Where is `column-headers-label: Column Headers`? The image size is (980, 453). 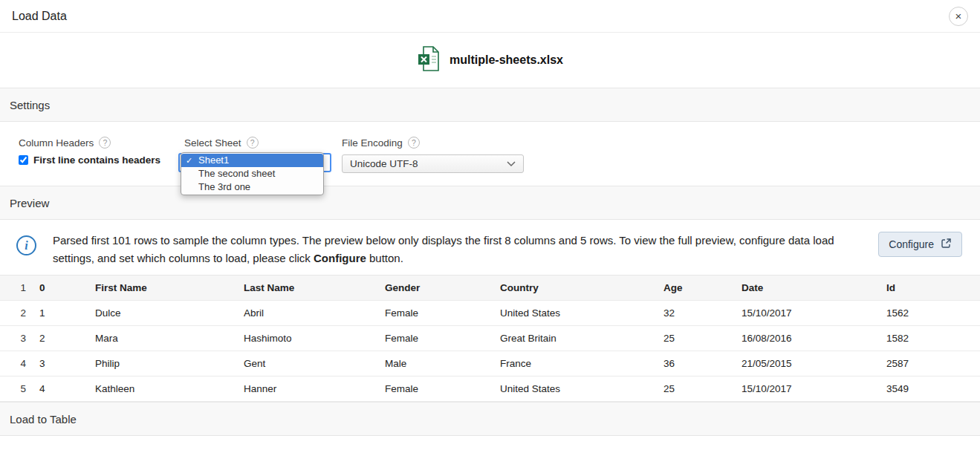 column-headers-label: Column Headers is located at coordinates (56, 143).